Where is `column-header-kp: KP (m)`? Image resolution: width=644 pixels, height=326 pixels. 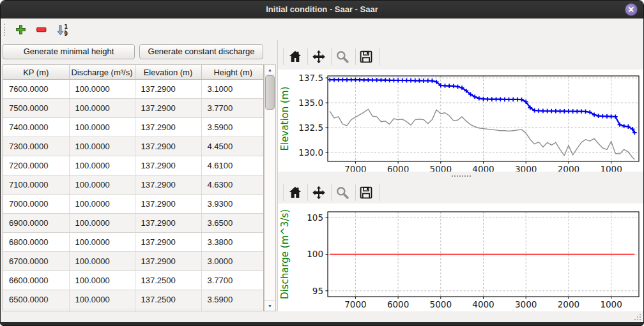 column-header-kp: KP (m) is located at coordinates (36, 73).